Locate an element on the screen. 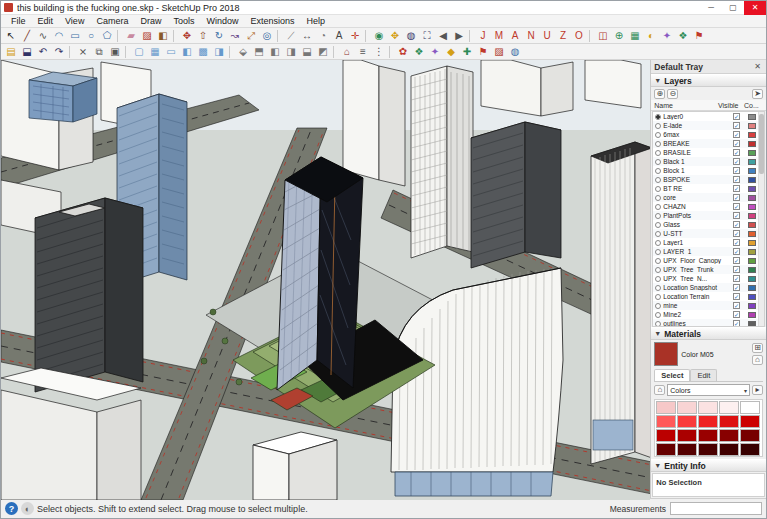 Image resolution: width=767 pixels, height=519 pixels. warehouse-icon: ⌂ is located at coordinates (348, 52).